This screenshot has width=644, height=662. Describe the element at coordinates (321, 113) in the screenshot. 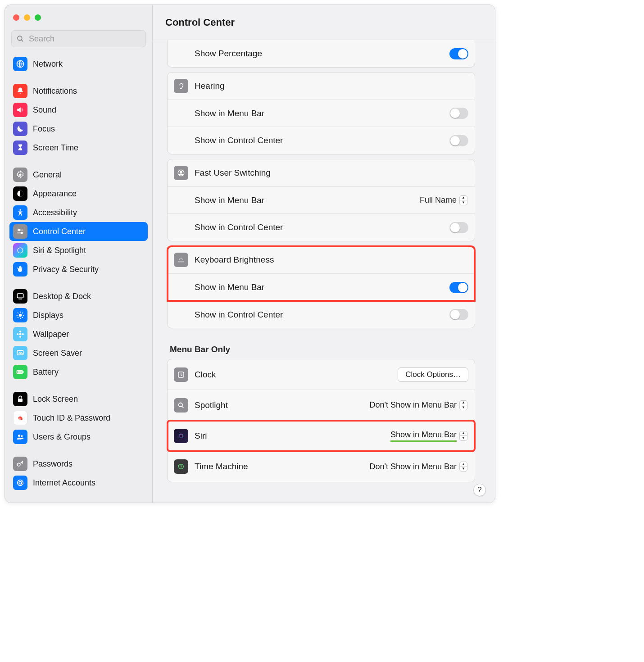

I see `hearing-group: Hearing Show in Menu Bar Show in Control…` at that location.